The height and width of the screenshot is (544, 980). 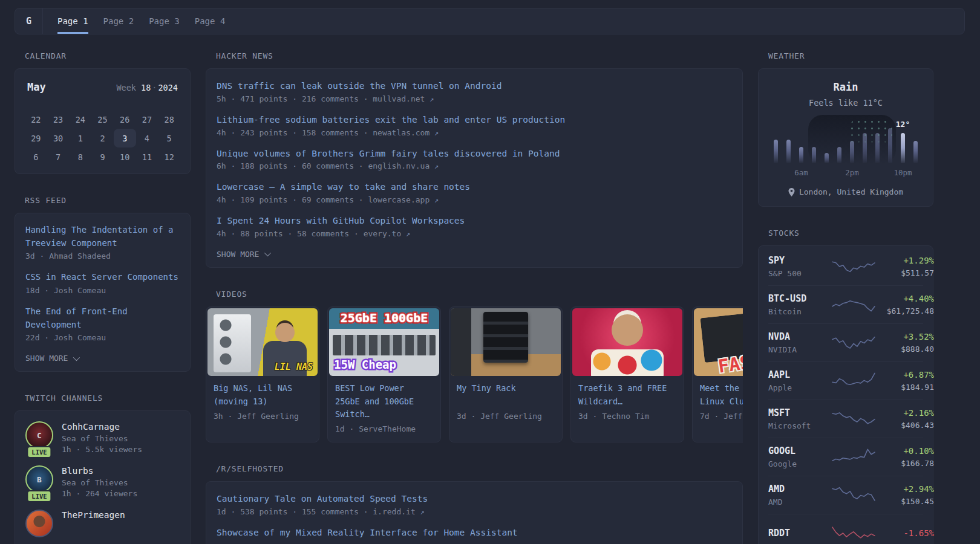 What do you see at coordinates (148, 120) in the screenshot?
I see `calendar-day: 27` at bounding box center [148, 120].